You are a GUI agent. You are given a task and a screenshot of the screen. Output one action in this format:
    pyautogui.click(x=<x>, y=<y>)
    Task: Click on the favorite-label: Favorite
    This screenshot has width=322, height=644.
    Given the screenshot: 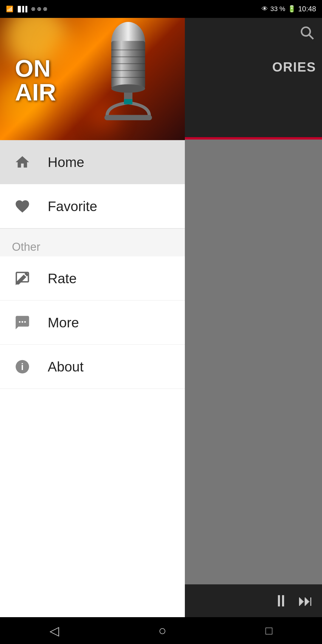 What is the action you would take?
    pyautogui.click(x=72, y=206)
    